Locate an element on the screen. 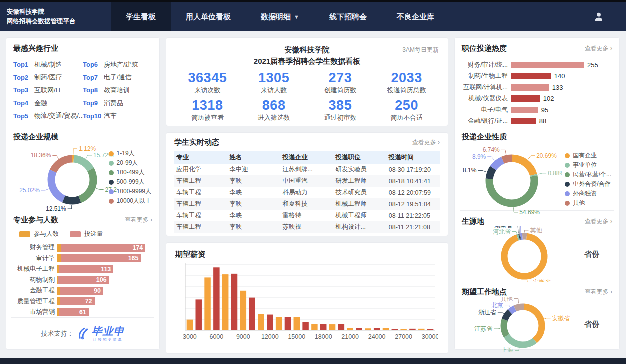 The height and width of the screenshot is (364, 626). user-icon is located at coordinates (599, 17).